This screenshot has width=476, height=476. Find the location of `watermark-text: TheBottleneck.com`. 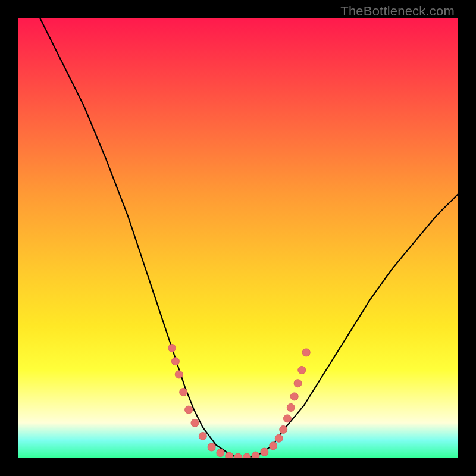

watermark-text: TheBottleneck.com is located at coordinates (397, 11).